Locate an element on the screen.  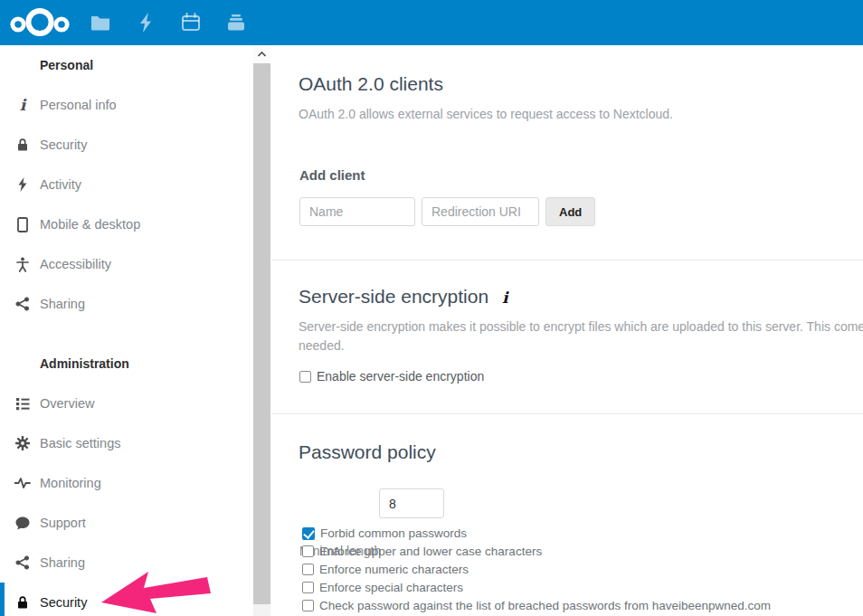
top-header-bar is located at coordinates (432, 23).